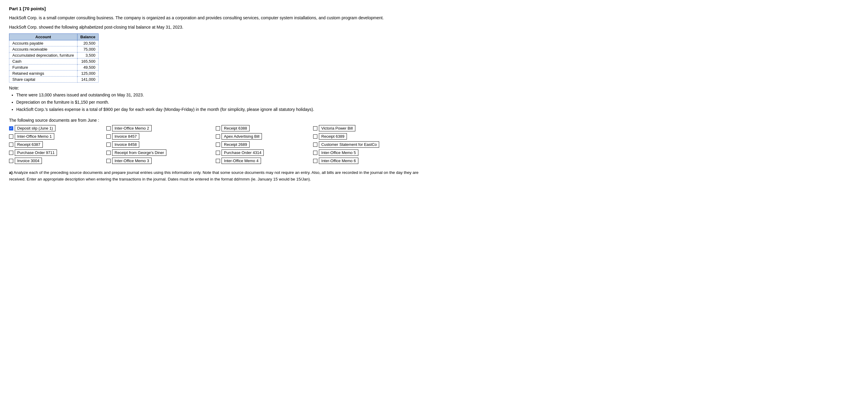 The width and height of the screenshot is (868, 402). I want to click on doc-label: Invoice 8458, so click(126, 144).